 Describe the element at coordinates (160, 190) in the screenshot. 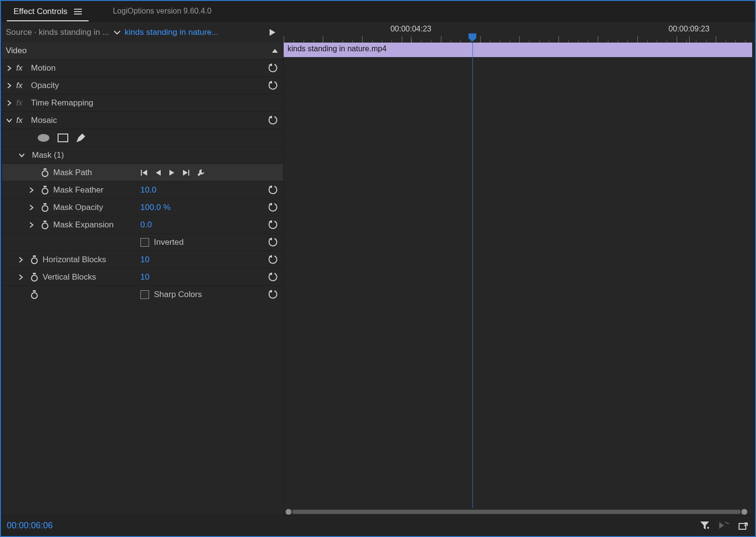

I see `property-value: 10.0` at that location.